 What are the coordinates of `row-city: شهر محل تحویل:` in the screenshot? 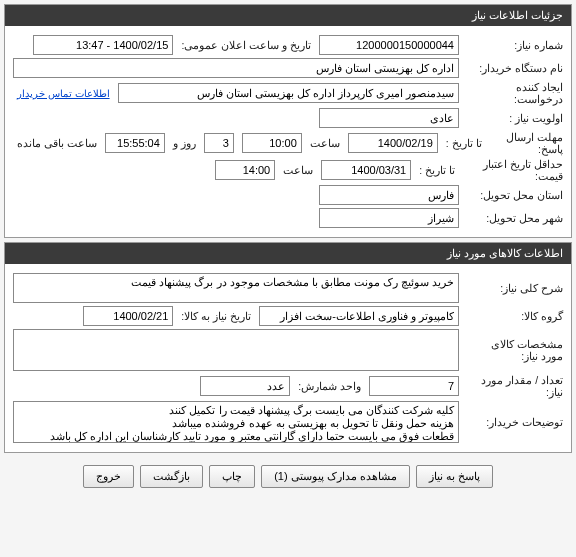 It's located at (288, 218).